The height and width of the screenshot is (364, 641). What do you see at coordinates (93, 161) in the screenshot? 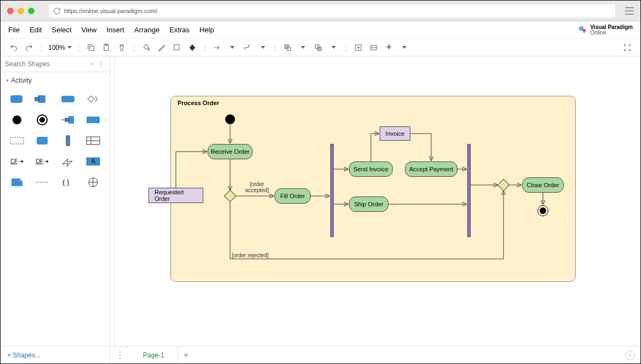
I see `shape-text-annotation: A` at bounding box center [93, 161].